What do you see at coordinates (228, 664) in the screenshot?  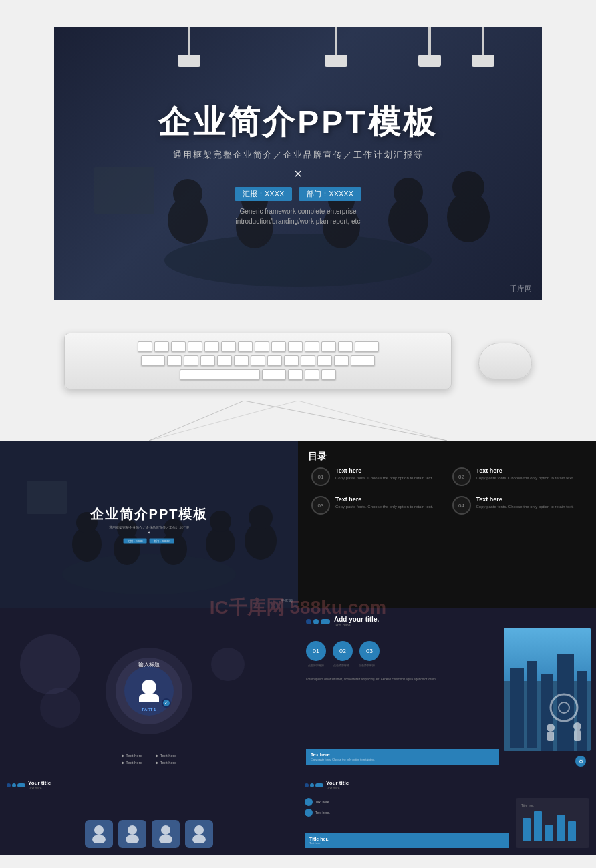 I see `bg-circle-right` at bounding box center [228, 664].